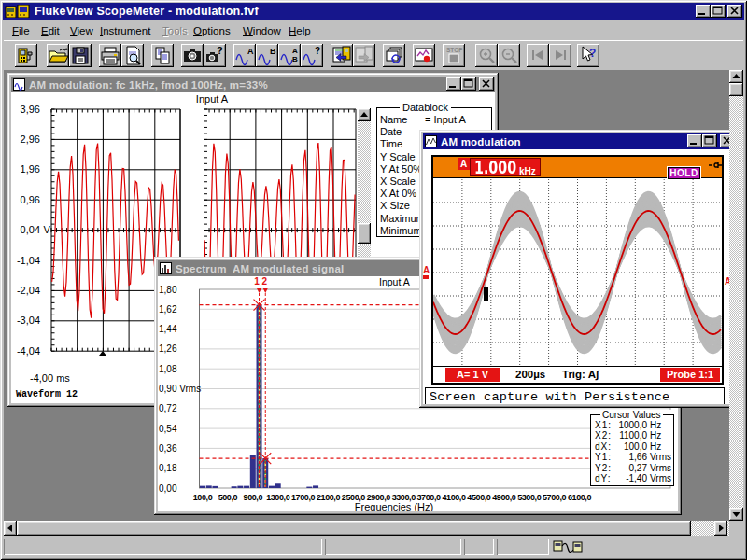  What do you see at coordinates (469, 84) in the screenshot?
I see `waveform-maximize-button` at bounding box center [469, 84].